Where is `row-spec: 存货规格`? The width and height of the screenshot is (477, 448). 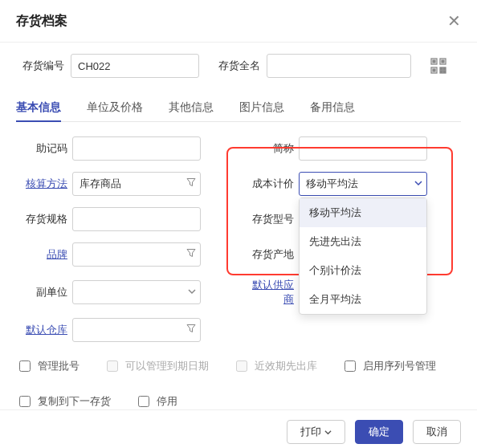
row-spec: 存货规格 is located at coordinates (125, 219).